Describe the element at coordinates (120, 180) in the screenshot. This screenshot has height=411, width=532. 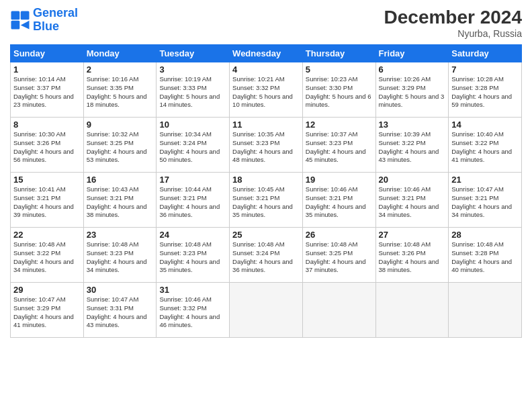
I see `day-number: 16` at that location.